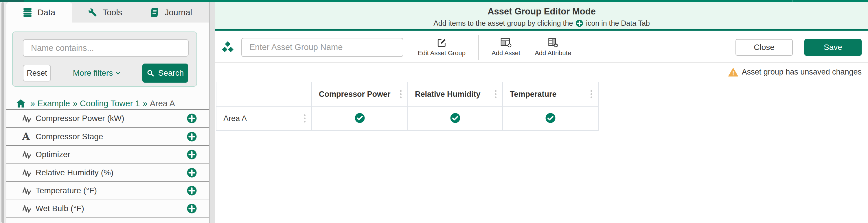 The image size is (868, 223). Describe the element at coordinates (75, 173) in the screenshot. I see `item-label: Relative Humidity (%)` at that location.